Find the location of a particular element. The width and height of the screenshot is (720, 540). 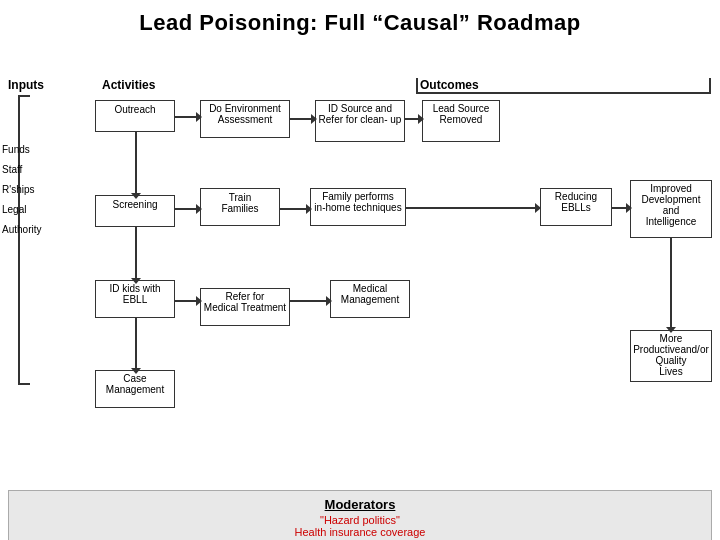

arrow-screening-idkids-v is located at coordinates (136, 253).